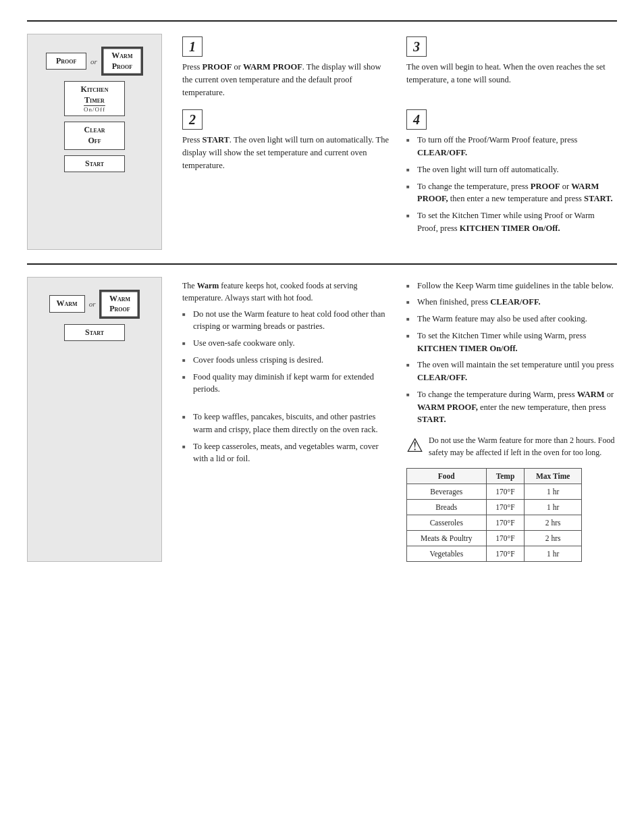 The height and width of the screenshot is (834, 644). I want to click on clear-off-button: ClearOff, so click(95, 135).